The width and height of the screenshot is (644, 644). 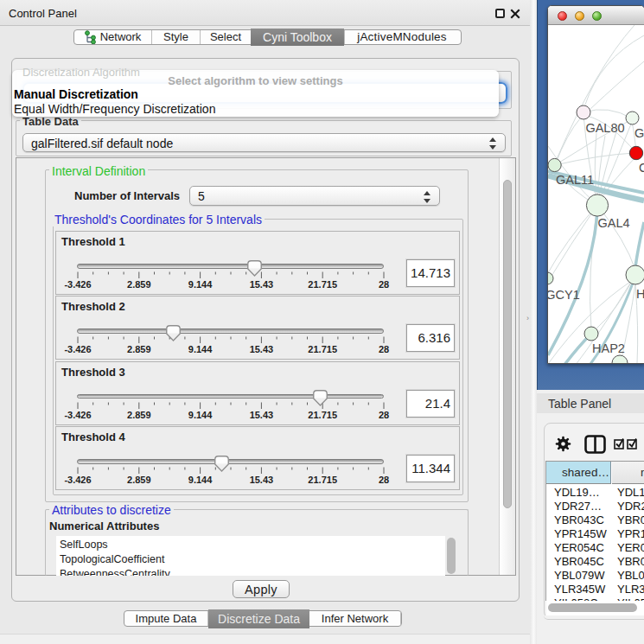 What do you see at coordinates (609, 348) in the screenshot?
I see `svg-text: HAP2` at bounding box center [609, 348].